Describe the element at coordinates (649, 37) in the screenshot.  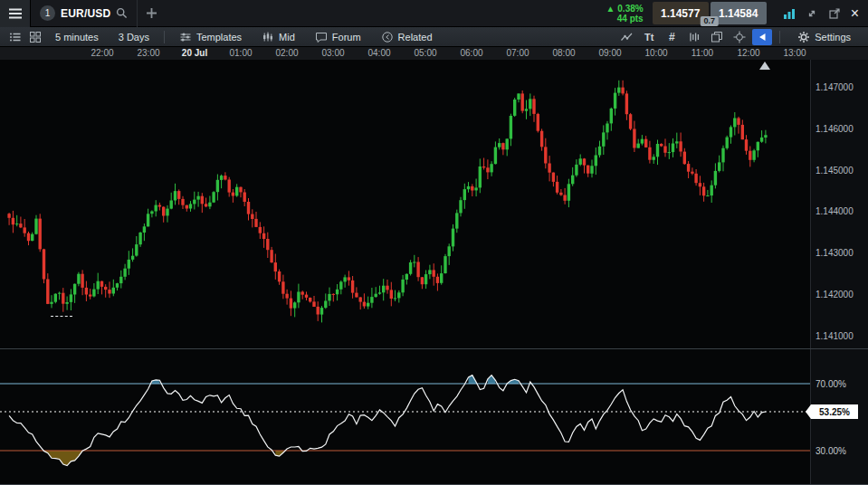
I see `text-tool-icon: Tt` at that location.